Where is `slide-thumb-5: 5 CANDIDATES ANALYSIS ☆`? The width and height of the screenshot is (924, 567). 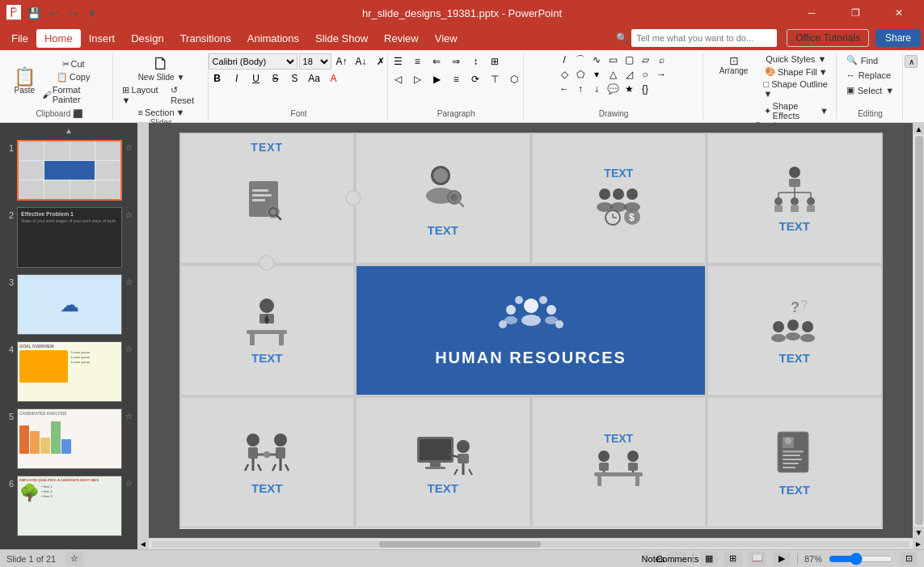
slide-thumb-5: 5 CANDIDATES ANALYSIS ☆ is located at coordinates (69, 438).